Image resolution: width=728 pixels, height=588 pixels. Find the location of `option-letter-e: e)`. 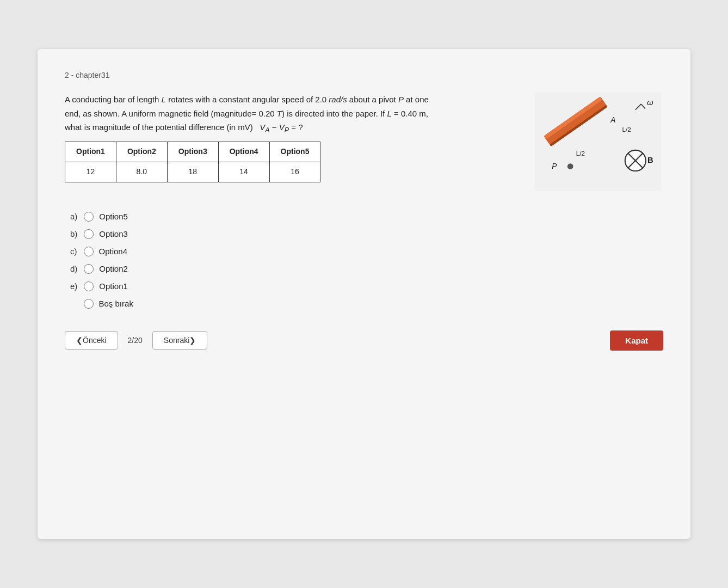

option-letter-e: e) is located at coordinates (74, 286).